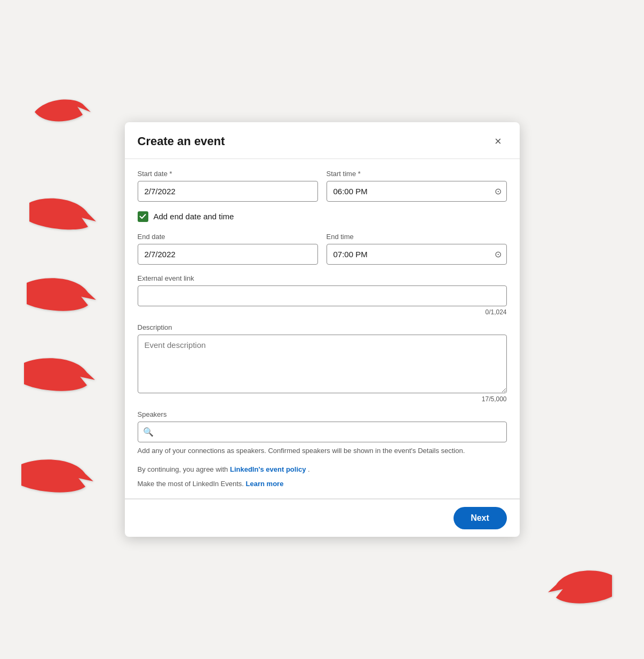  I want to click on policy-period: ., so click(309, 470).